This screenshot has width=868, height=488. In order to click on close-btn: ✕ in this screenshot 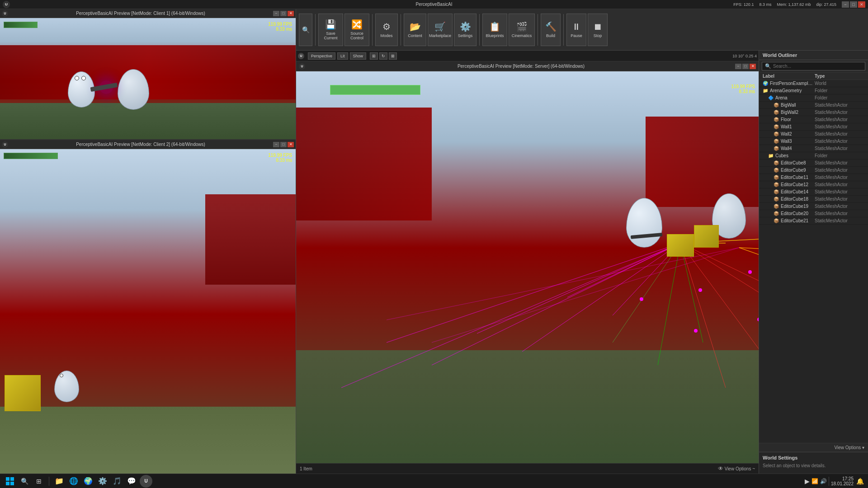, I will do `click(862, 5)`.